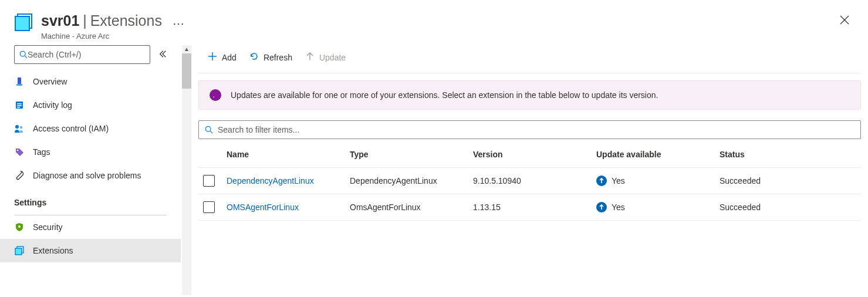  What do you see at coordinates (70, 129) in the screenshot?
I see `sidebar-item-label: Access control (IAM)` at bounding box center [70, 129].